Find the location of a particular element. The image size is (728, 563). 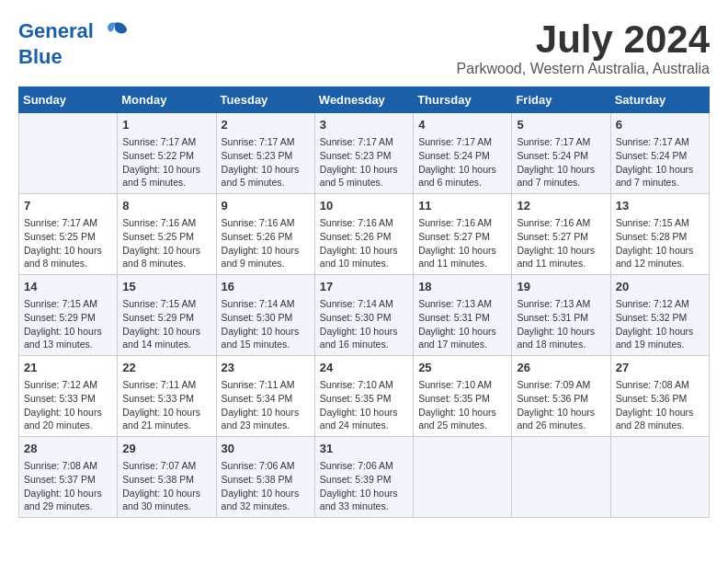

calendar-cell: 31Sunrise: 7:06 AMSunset: 5:39 PMDayligh… is located at coordinates (364, 477).